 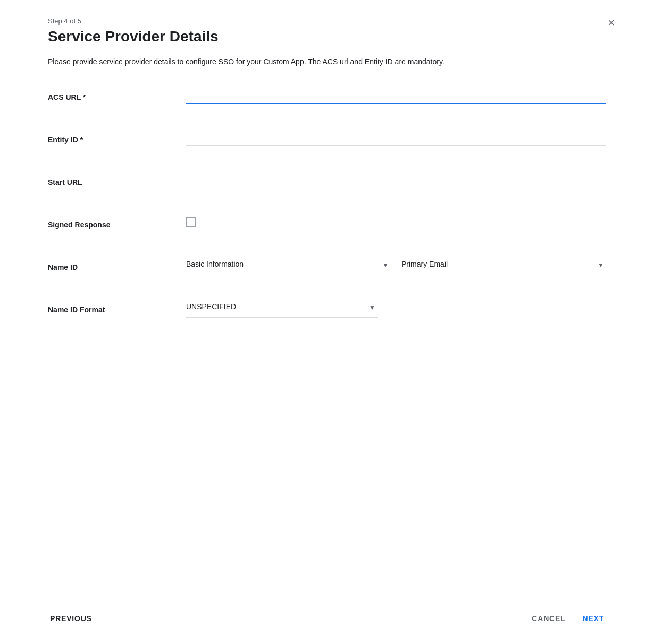 What do you see at coordinates (568, 618) in the screenshot?
I see `footer-right: CANCEL NEXT` at bounding box center [568, 618].